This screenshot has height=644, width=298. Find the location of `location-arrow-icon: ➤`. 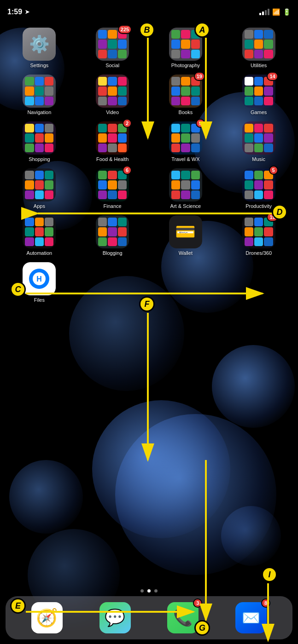

location-arrow-icon: ➤ is located at coordinates (27, 12).